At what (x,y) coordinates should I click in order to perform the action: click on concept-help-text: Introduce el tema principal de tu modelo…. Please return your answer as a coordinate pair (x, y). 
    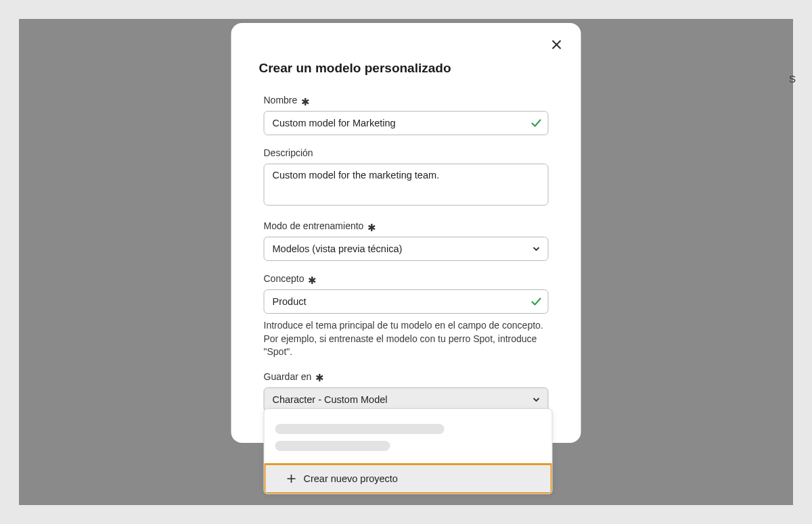
    Looking at the image, I should click on (406, 339).